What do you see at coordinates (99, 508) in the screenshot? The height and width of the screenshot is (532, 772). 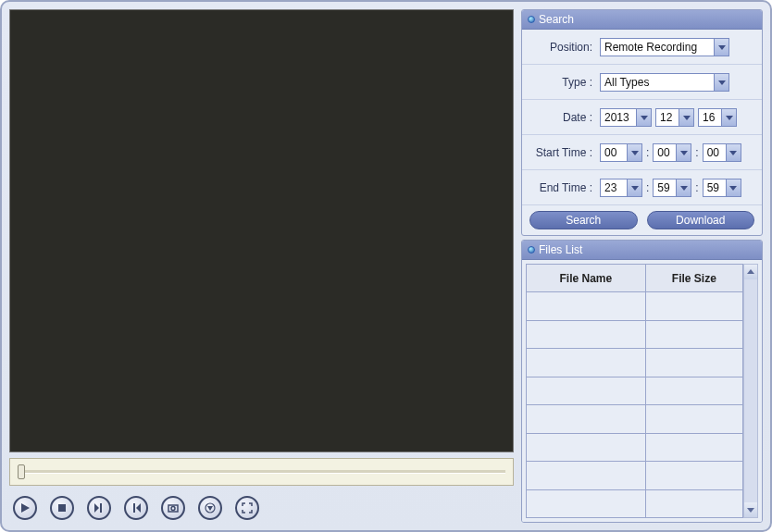 I see `next-frame-button` at bounding box center [99, 508].